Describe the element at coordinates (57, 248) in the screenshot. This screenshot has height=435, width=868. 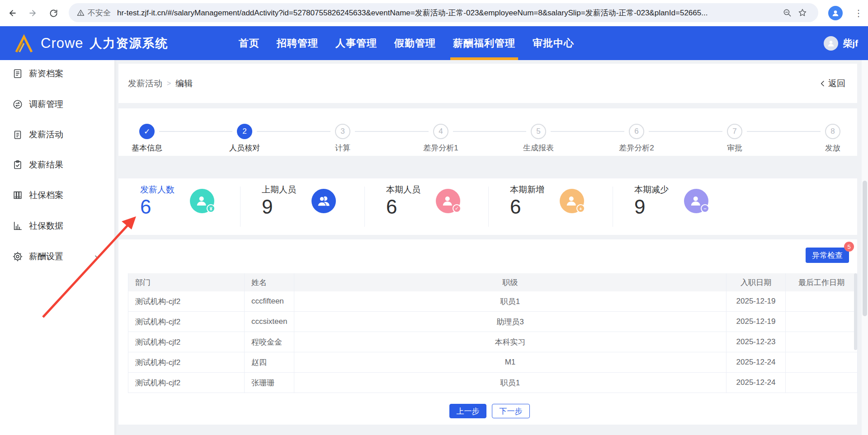
I see `sidebar: 薪资档案 调薪管理 发薪活动 发薪结果 社保档案 社保数据 薪酬设置` at that location.